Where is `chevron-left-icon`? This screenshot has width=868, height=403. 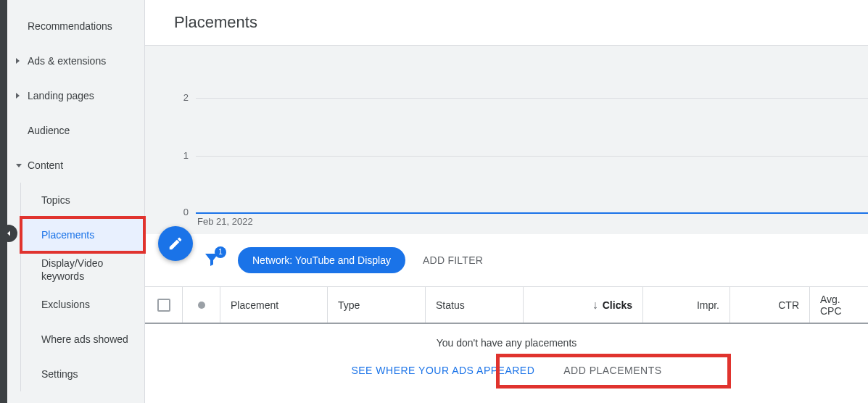
chevron-left-icon is located at coordinates (9, 233).